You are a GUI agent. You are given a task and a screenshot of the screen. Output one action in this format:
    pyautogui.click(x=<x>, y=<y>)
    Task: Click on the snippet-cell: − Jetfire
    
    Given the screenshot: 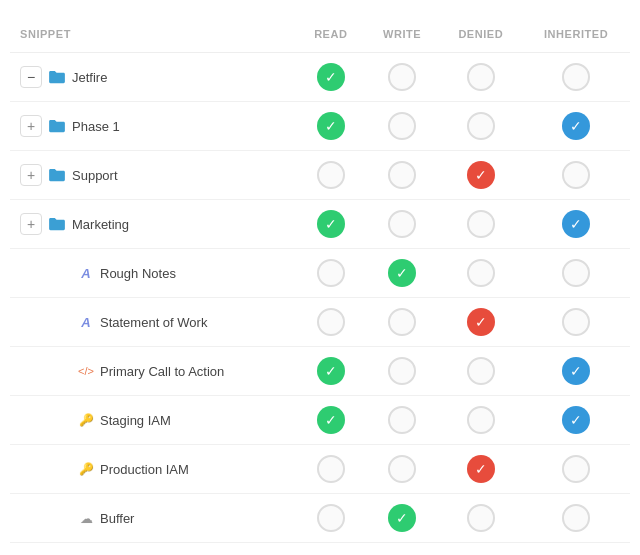 What is the action you would take?
    pyautogui.click(x=154, y=77)
    